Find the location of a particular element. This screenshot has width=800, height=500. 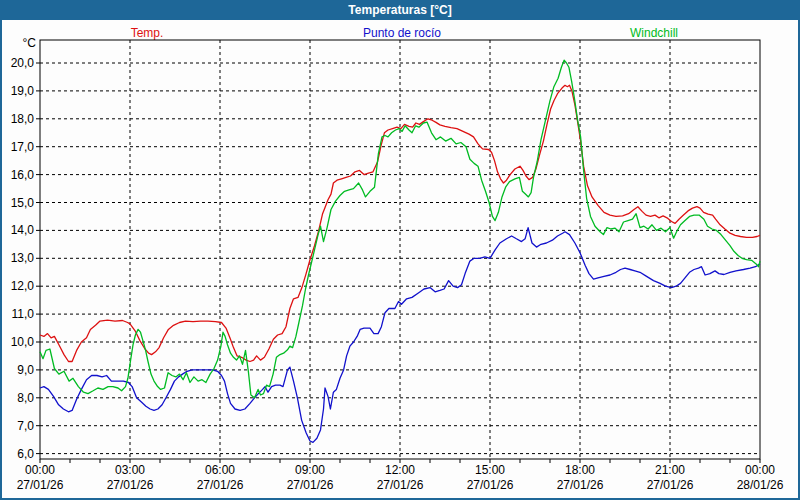

x-tick-time-label: 12:00 is located at coordinates (400, 470).